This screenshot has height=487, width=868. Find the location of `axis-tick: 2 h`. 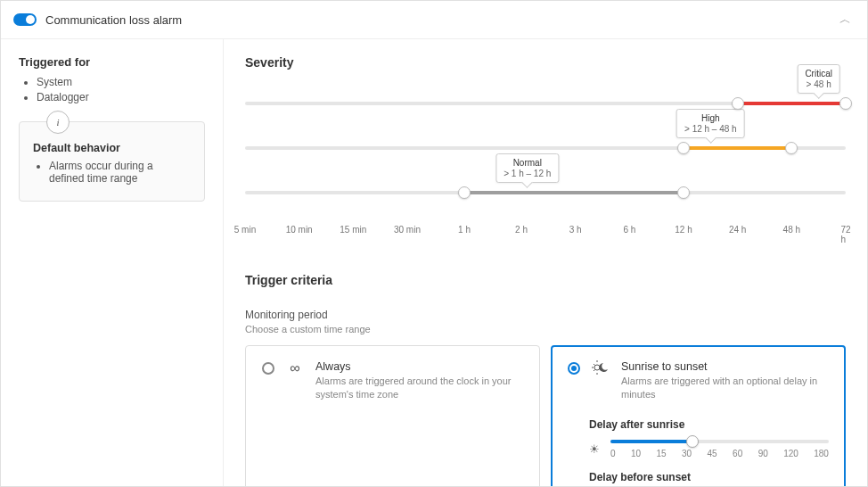

axis-tick: 2 h is located at coordinates (521, 230).